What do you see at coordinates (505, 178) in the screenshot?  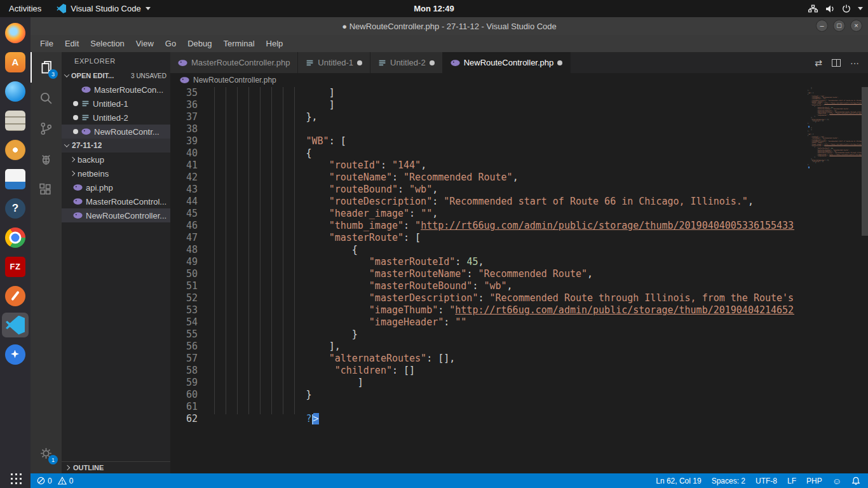 I see `code-line-42: "routeName": "Recommended Route",` at bounding box center [505, 178].